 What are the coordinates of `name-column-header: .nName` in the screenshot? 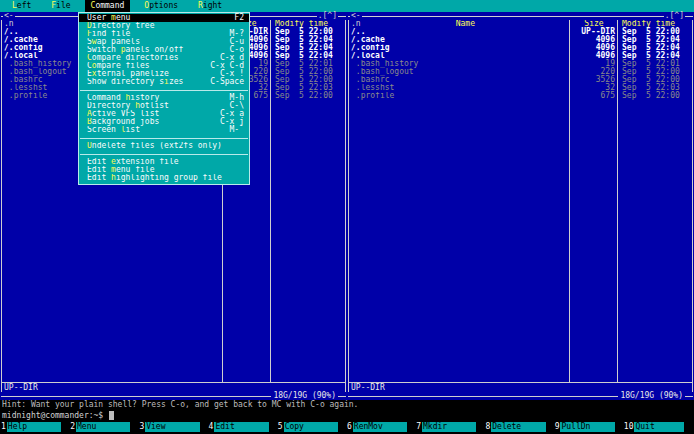 It's located at (460, 24).